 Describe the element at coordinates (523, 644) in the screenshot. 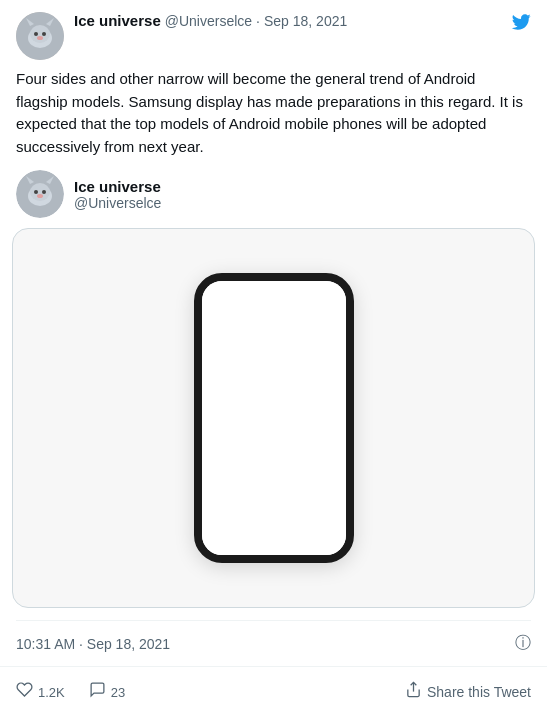

I see `info-icon: ⓘ` at that location.